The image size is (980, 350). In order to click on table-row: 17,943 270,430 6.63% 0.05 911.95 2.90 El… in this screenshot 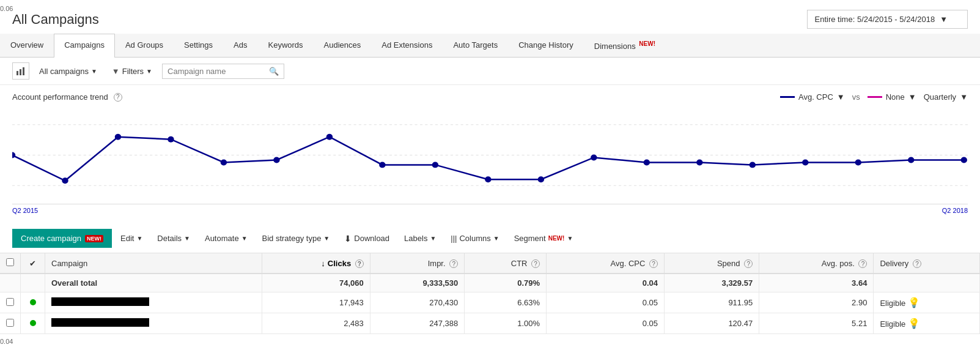, I will do `click(490, 303)`.